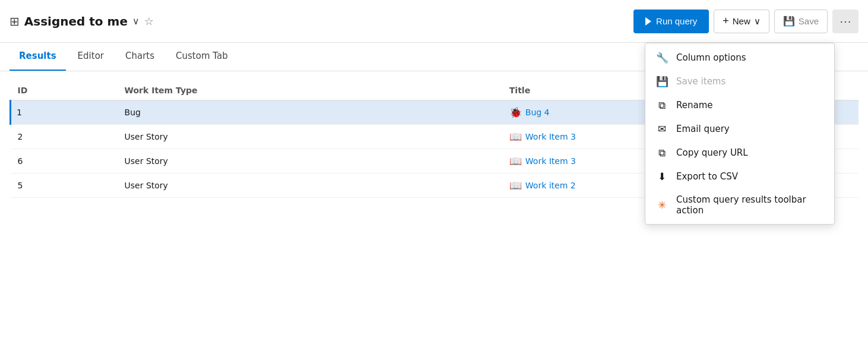 The height and width of the screenshot is (353, 868). What do you see at coordinates (726, 21) in the screenshot?
I see `plus-icon: +` at bounding box center [726, 21].